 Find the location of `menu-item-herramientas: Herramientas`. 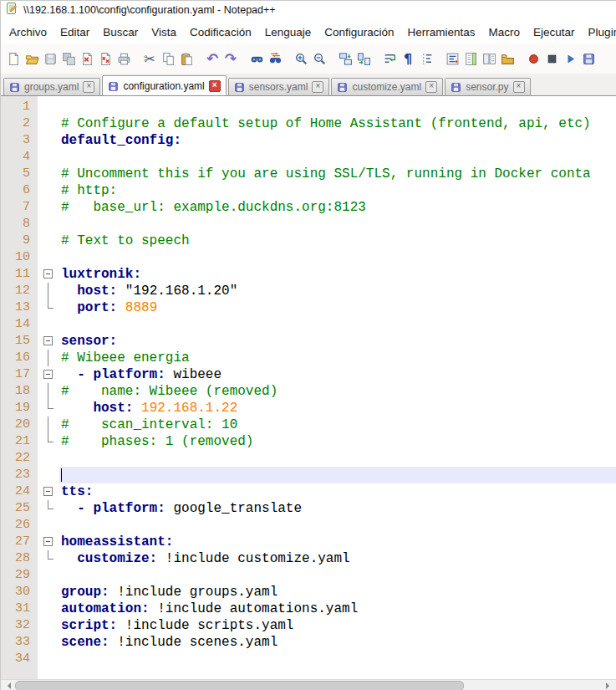

menu-item-herramientas: Herramientas is located at coordinates (441, 32).